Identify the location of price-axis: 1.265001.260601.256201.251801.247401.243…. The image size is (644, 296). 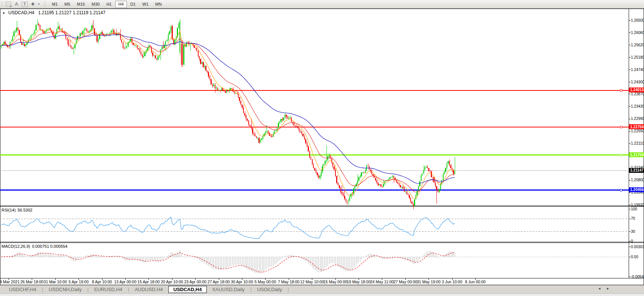
(637, 149).